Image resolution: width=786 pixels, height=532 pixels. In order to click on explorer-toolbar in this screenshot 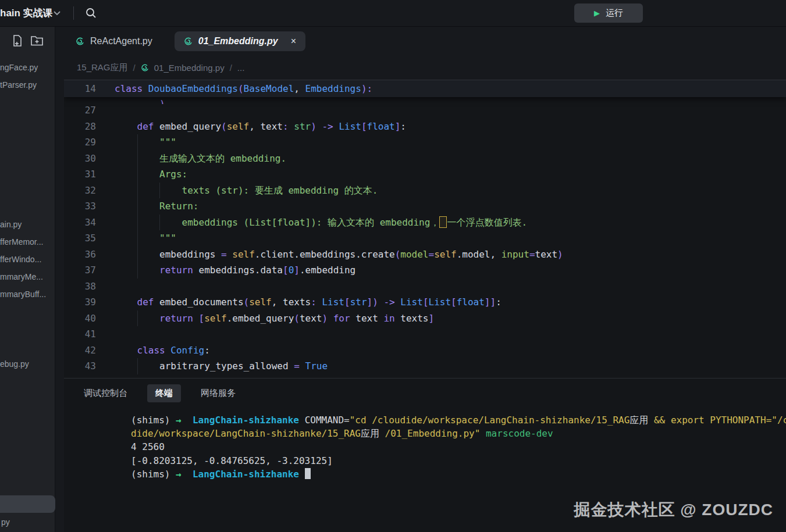, I will do `click(28, 41)`.